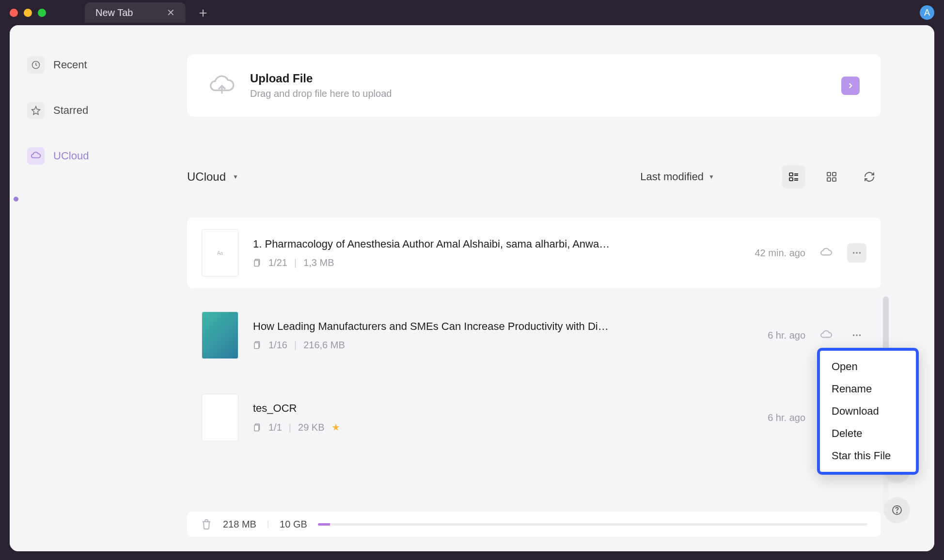 This screenshot has height=560, width=944. Describe the element at coordinates (850, 86) in the screenshot. I see `upload-button` at that location.